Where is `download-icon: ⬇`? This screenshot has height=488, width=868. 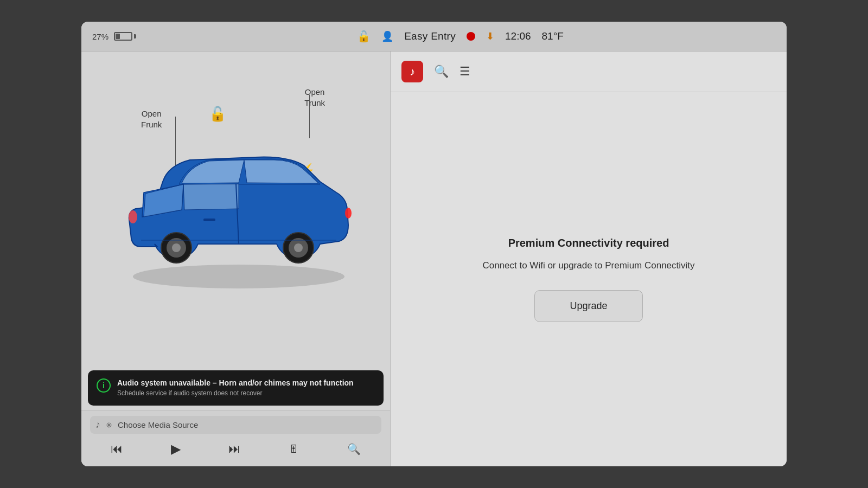 download-icon: ⬇ is located at coordinates (490, 36).